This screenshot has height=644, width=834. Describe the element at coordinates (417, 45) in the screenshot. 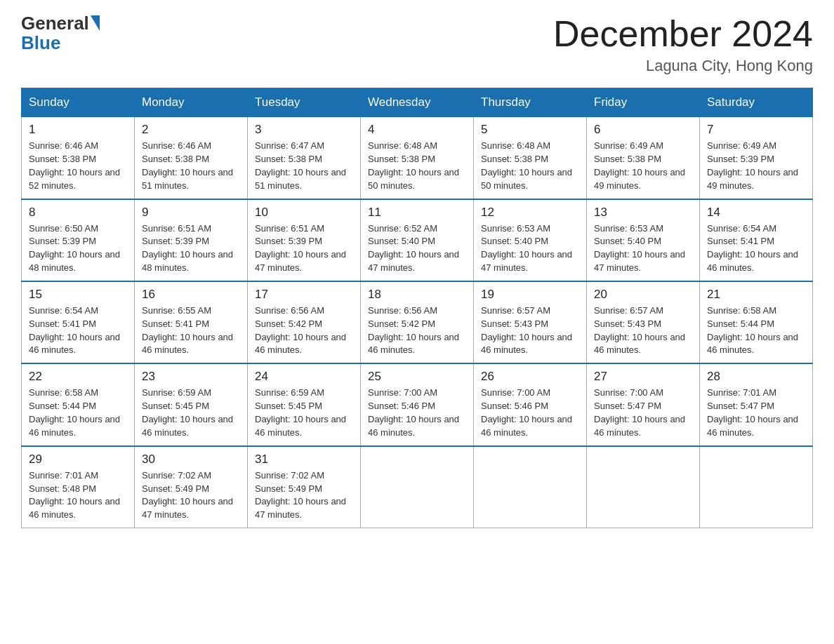

I see `page-header: General Blue December 2024 Laguna City, …` at that location.